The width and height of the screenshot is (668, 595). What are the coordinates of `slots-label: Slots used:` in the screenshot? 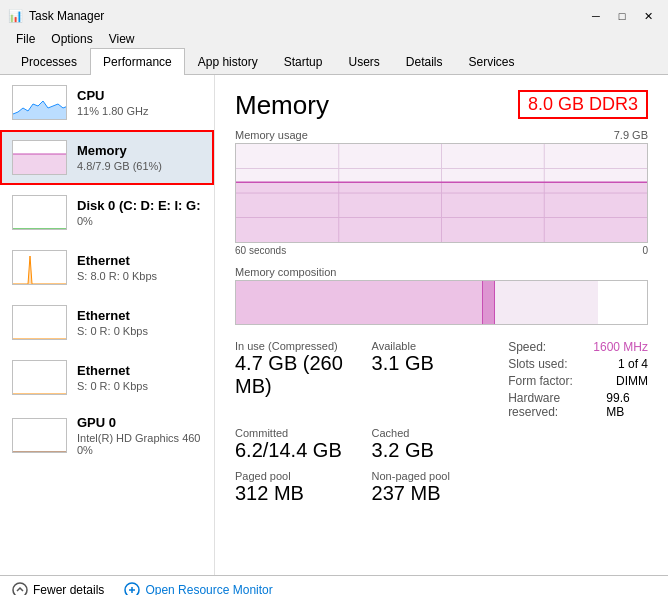 It's located at (538, 364).